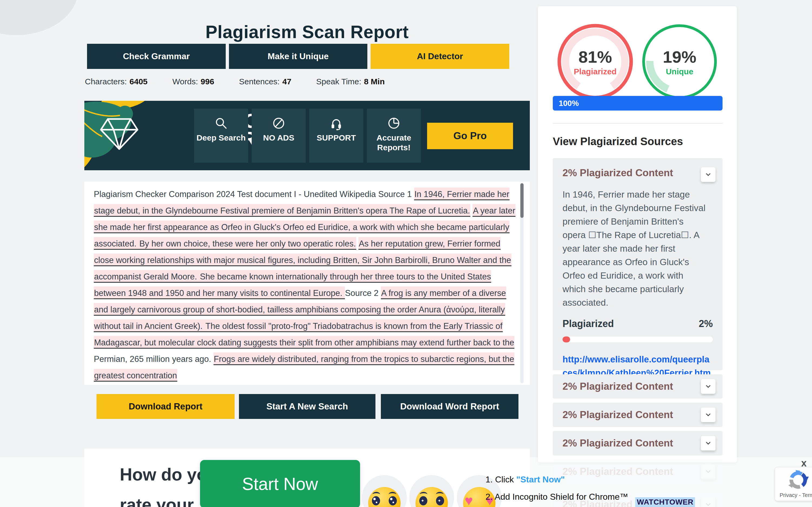 The image size is (812, 507). What do you see at coordinates (541, 480) in the screenshot?
I see `start-now-text-link: "Start Now"` at bounding box center [541, 480].